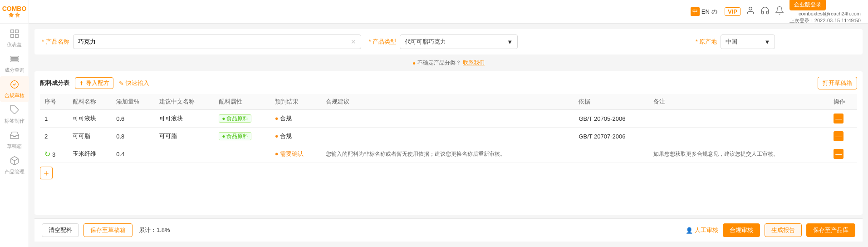  Describe the element at coordinates (510, 42) in the screenshot. I see `chevron-down-icon: ▼` at that location.